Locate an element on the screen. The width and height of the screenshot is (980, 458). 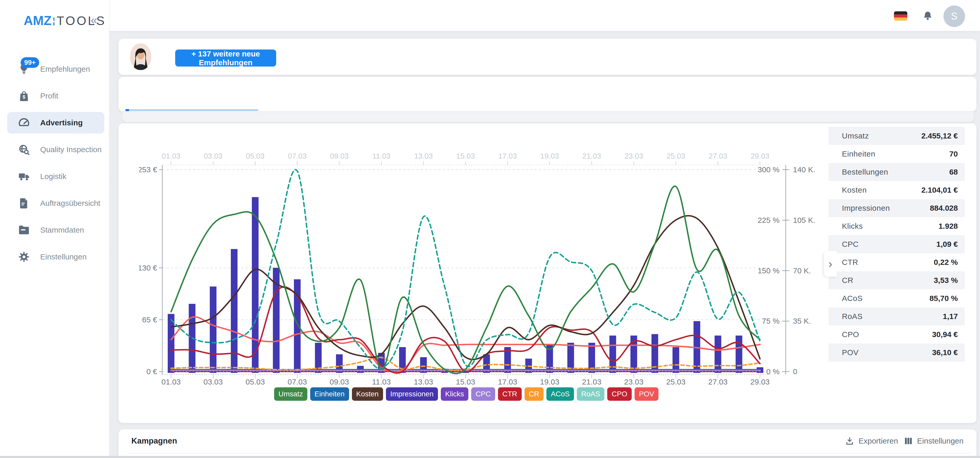
stats-label: CR is located at coordinates (848, 280).